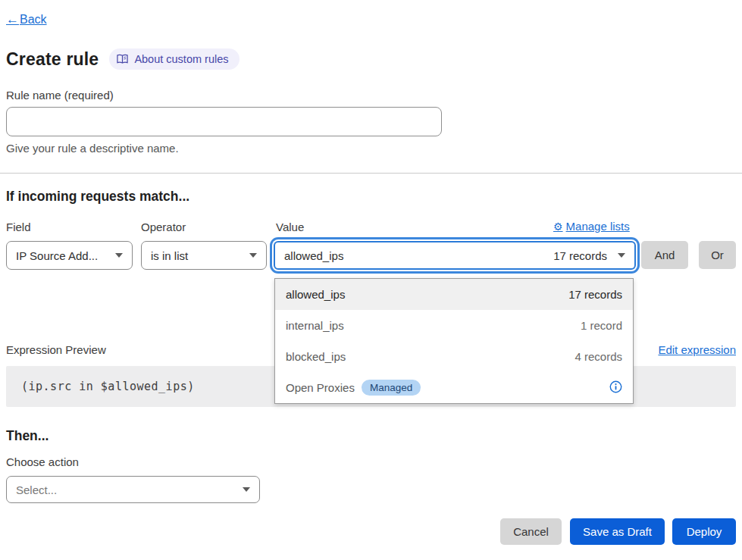 The width and height of the screenshot is (742, 560). I want to click on info-icon, so click(615, 388).